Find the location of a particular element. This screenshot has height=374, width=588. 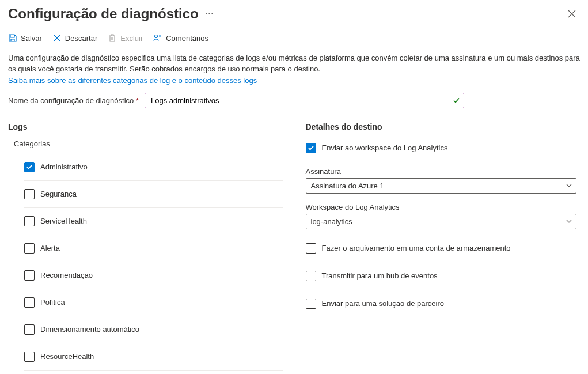

category-row: Administrativo is located at coordinates (153, 167).